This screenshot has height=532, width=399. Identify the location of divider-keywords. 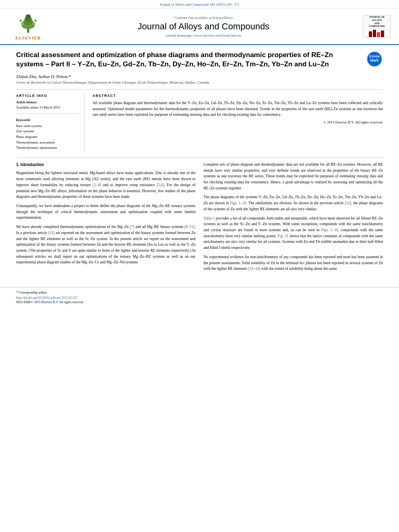
(47, 113).